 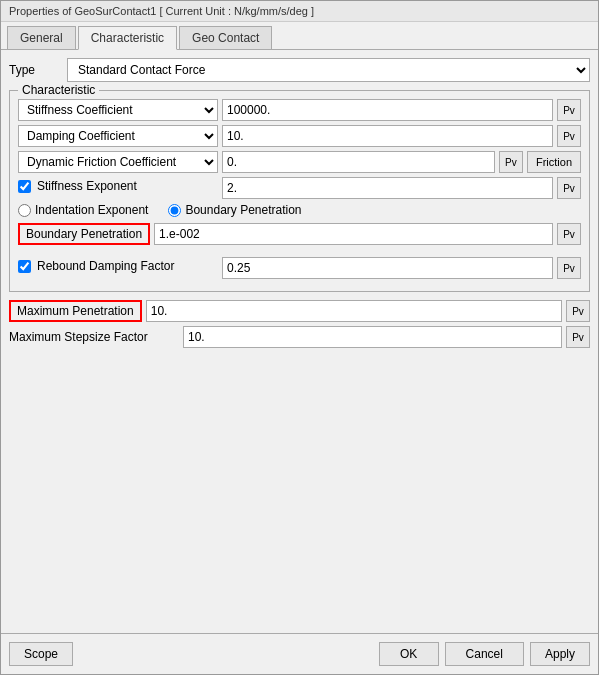 I want to click on damping-value-input, so click(x=388, y=136).